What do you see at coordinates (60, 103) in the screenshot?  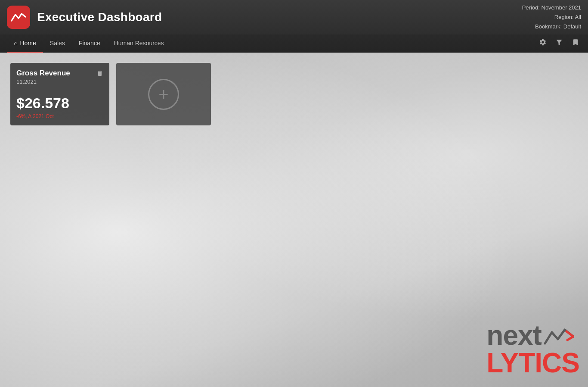 I see `kpi-value: $26.578` at bounding box center [60, 103].